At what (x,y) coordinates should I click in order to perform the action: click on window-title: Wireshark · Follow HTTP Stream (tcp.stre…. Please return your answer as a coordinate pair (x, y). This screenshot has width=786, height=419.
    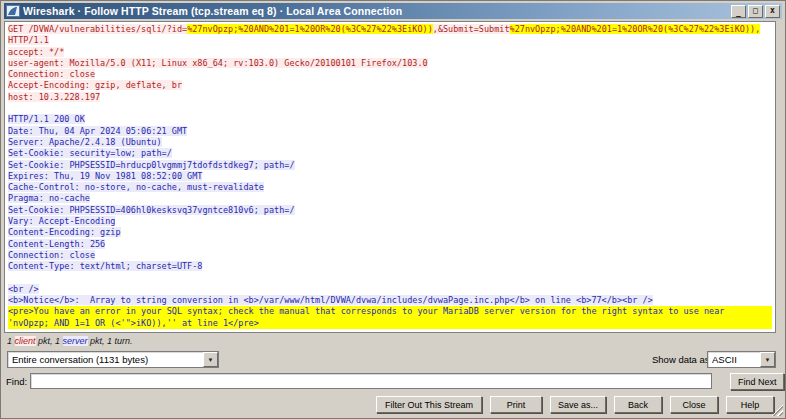
    Looking at the image, I should click on (377, 11).